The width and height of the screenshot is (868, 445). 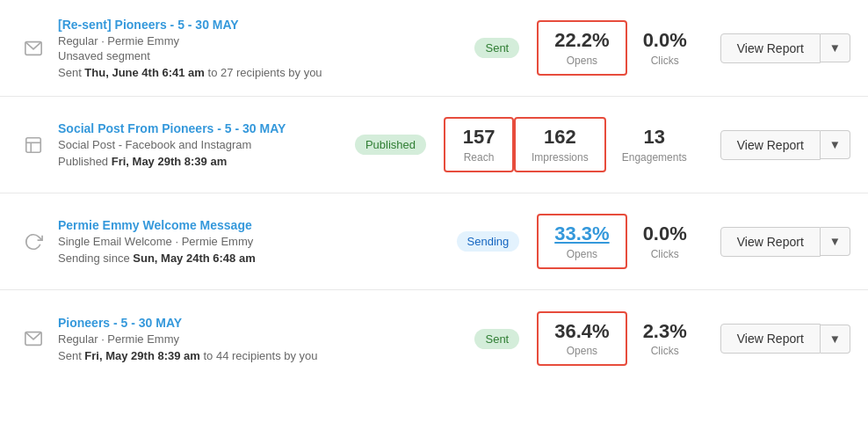 I want to click on social-icon, so click(x=33, y=145).